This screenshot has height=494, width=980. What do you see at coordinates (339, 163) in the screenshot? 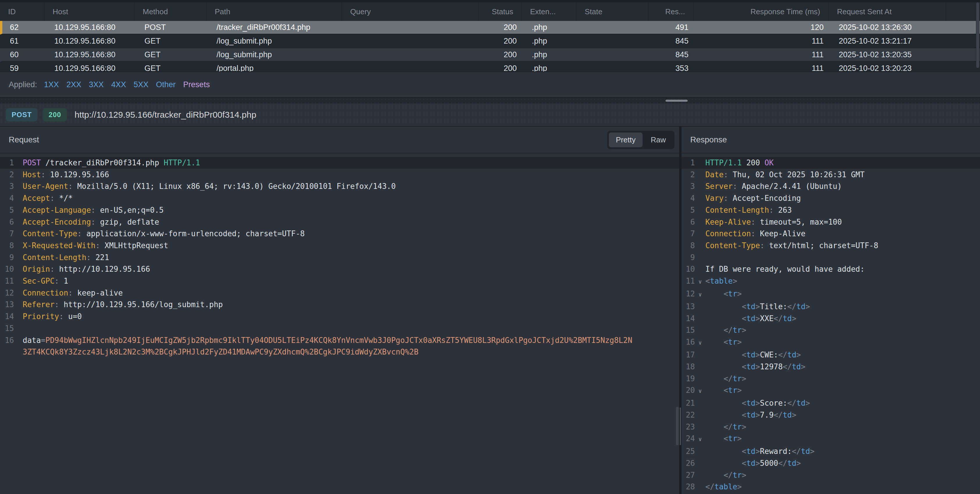
I see `code-line: 1POST /tracker_diRbPr00f314.php HTTP/1.1` at bounding box center [339, 163].